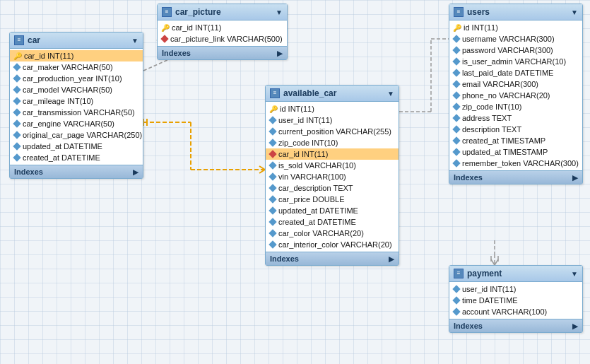  Describe the element at coordinates (332, 154) in the screenshot. I see `field-avcar-car_id: car_id INT(11)` at that location.